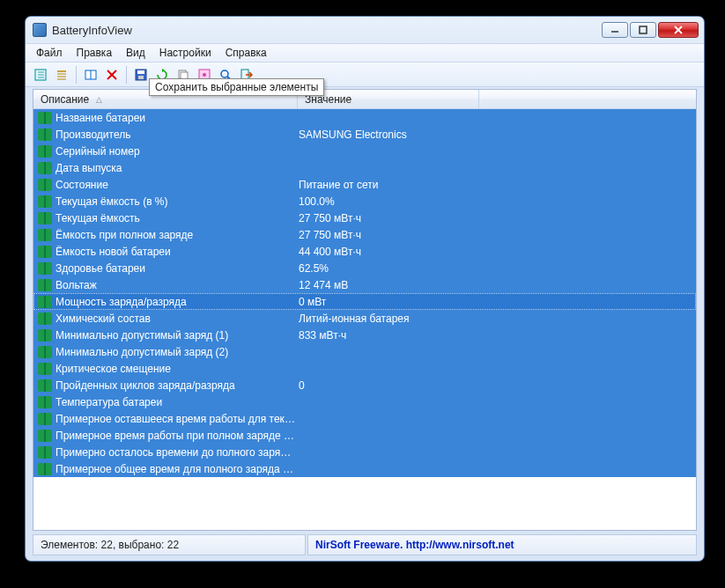 The image size is (725, 588). What do you see at coordinates (387, 135) in the screenshot?
I see `row-value: SAMSUNG Electronics` at bounding box center [387, 135].